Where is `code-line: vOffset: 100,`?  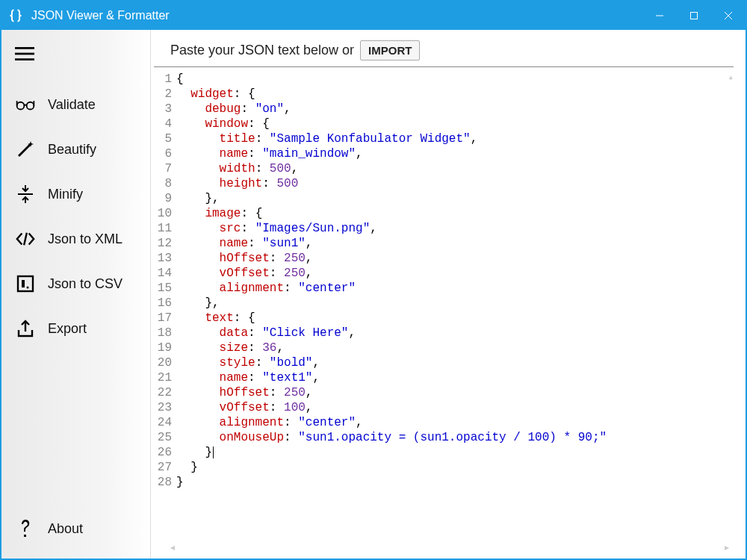
code-line: vOffset: 100, is located at coordinates (455, 408).